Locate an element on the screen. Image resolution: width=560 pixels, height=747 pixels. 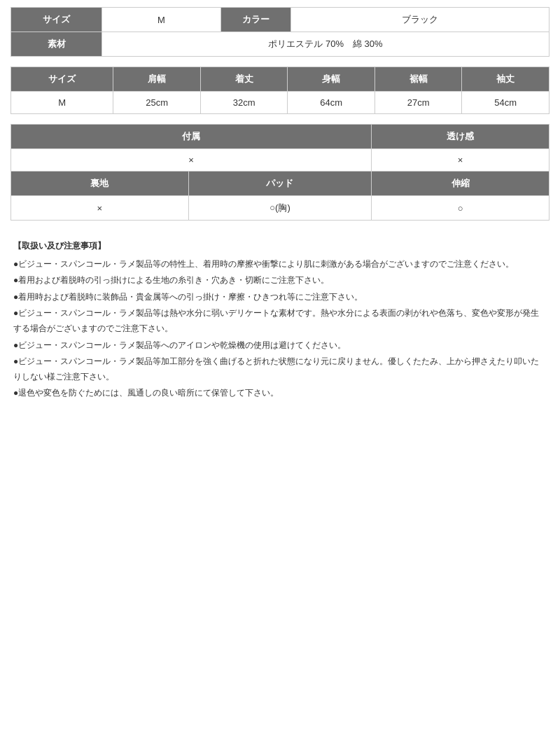
size-col-header: 裾幅 is located at coordinates (419, 80).